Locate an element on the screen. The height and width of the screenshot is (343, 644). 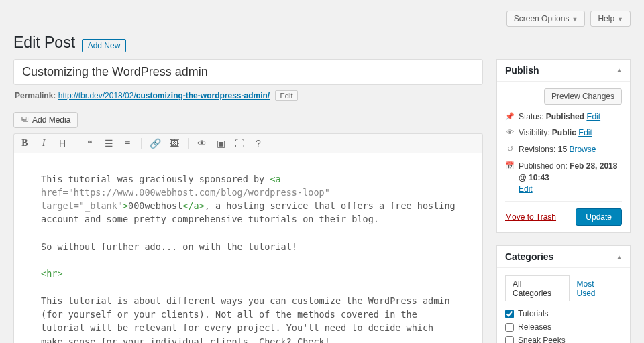
preview-changes-button: Preview Changes is located at coordinates (583, 96).